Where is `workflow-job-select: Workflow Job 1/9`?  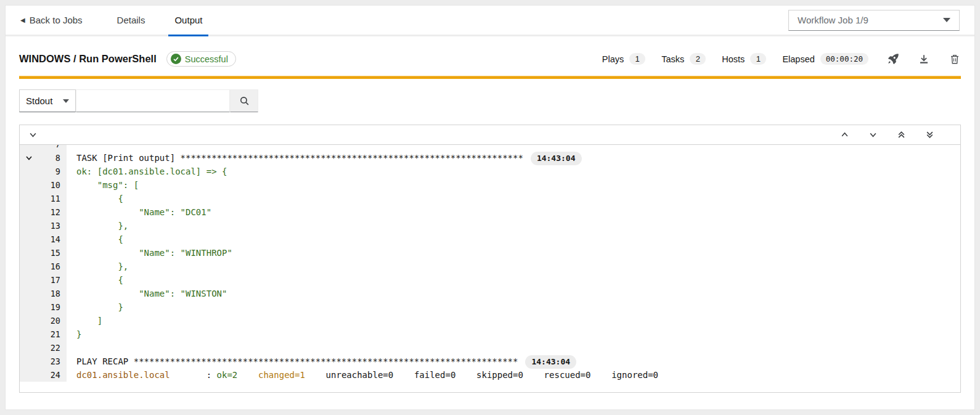
workflow-job-select: Workflow Job 1/9 is located at coordinates (874, 20).